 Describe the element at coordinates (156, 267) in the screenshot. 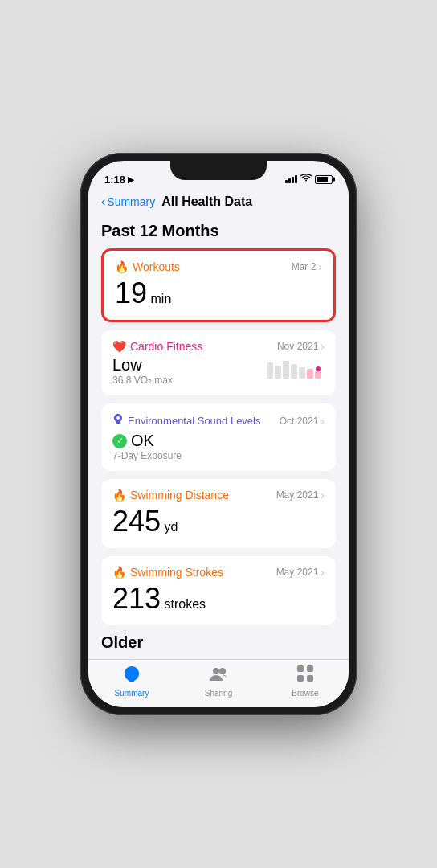

I see `workouts-label: Workouts` at that location.